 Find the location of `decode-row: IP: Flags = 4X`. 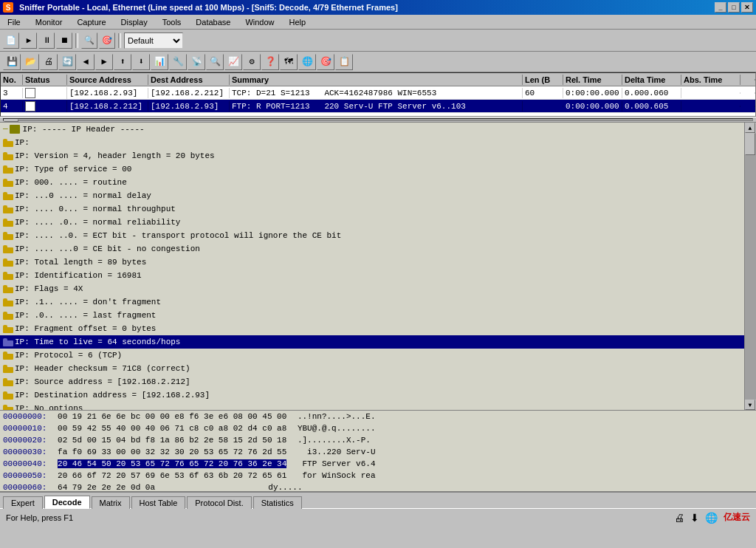

decode-row: IP: Flags = 4X is located at coordinates (378, 289).